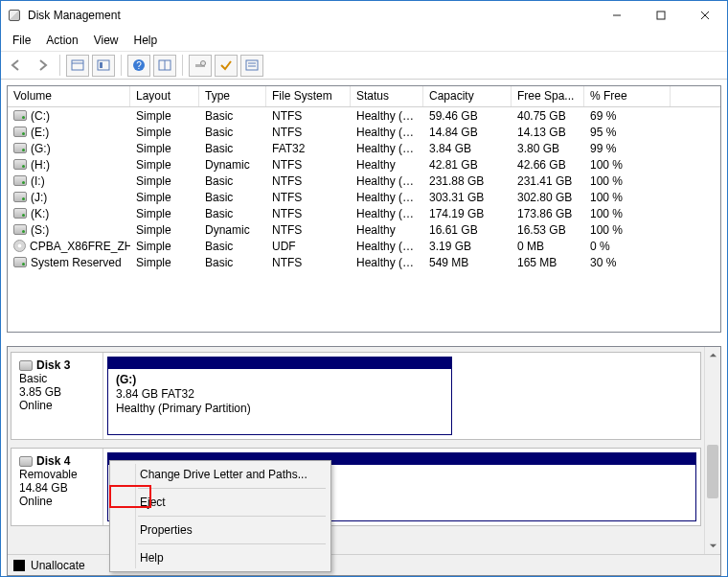  I want to click on disk-size: 14.84 GB, so click(57, 488).